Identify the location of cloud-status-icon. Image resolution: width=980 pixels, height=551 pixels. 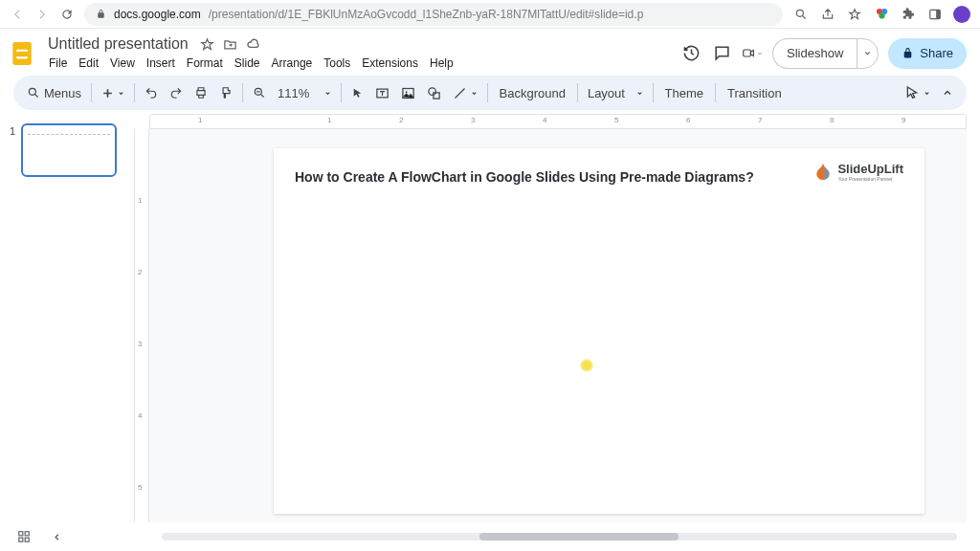
(254, 44).